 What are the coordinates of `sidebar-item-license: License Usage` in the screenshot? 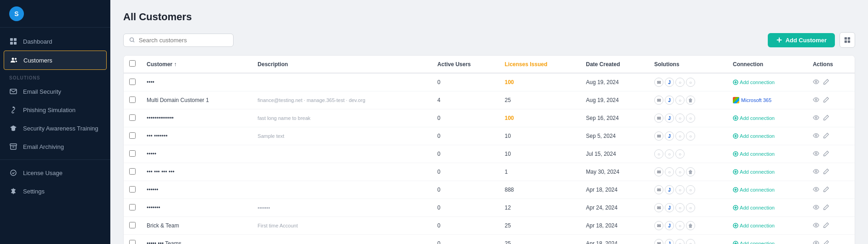 It's located at (55, 173).